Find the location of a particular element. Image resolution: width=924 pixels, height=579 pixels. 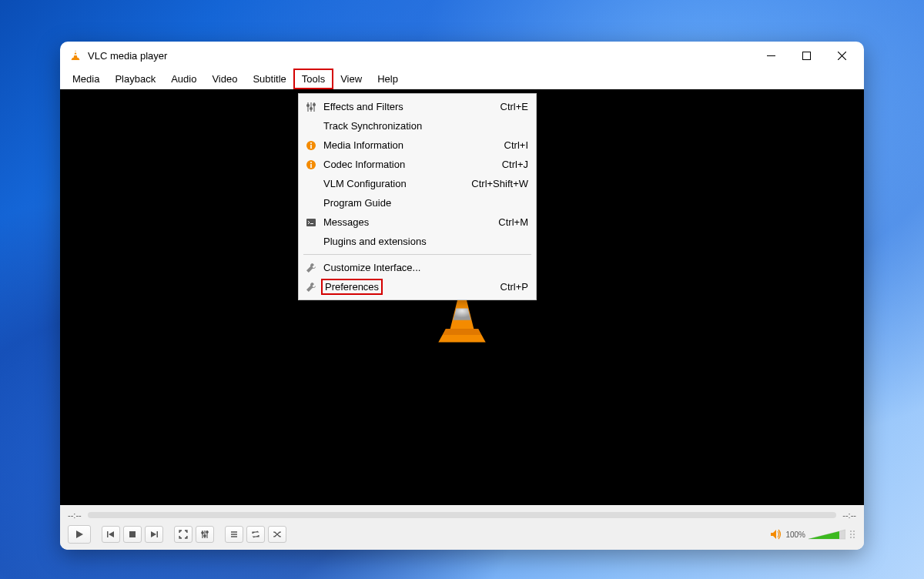

extended-settings-button is located at coordinates (205, 534).